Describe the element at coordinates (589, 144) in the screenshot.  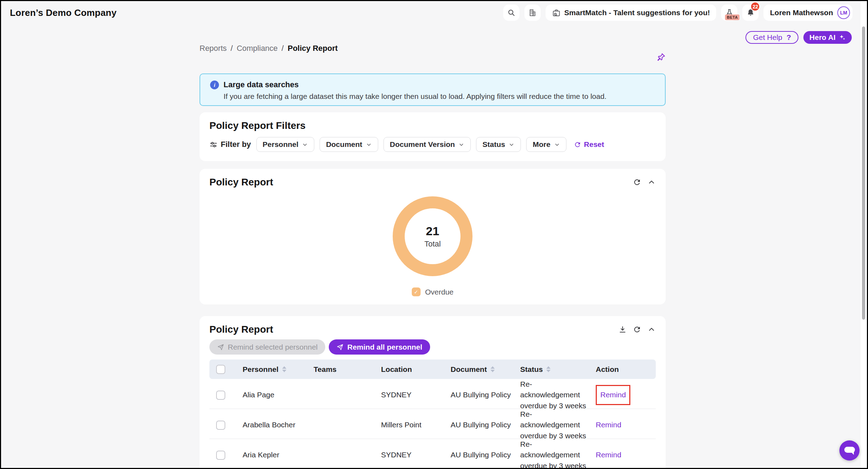
I see `reset-filters-button: Reset` at that location.